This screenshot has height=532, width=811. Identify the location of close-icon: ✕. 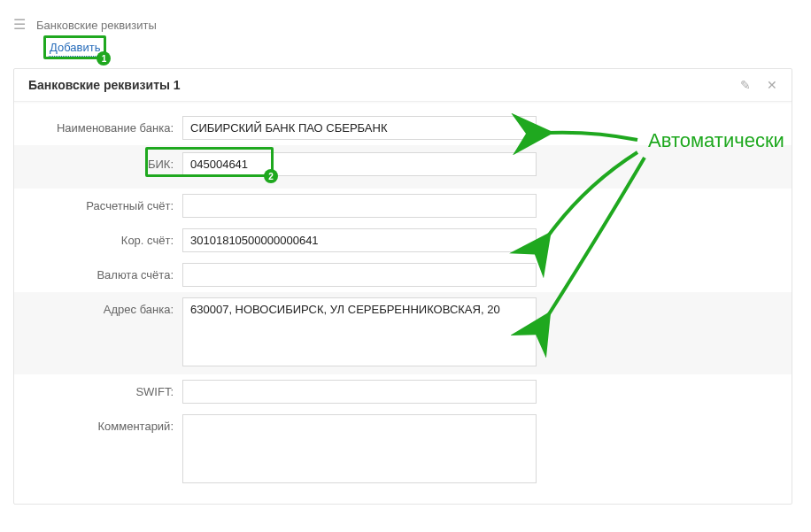
(772, 85).